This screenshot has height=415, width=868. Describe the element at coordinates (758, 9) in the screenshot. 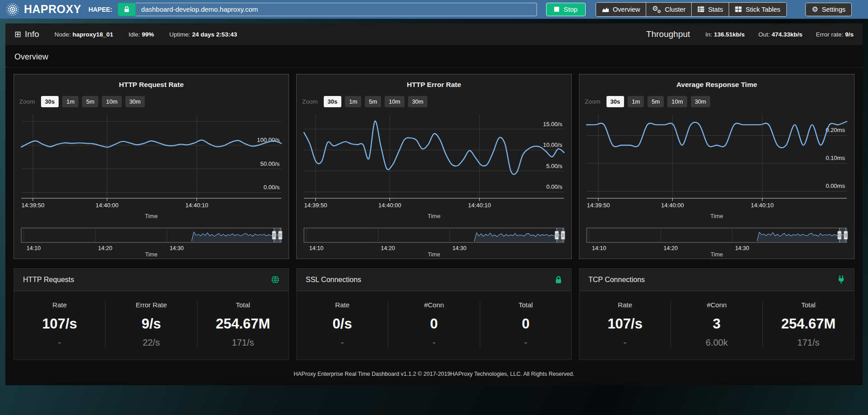

I see `nav-stick-tables-button: Stick Tables` at that location.